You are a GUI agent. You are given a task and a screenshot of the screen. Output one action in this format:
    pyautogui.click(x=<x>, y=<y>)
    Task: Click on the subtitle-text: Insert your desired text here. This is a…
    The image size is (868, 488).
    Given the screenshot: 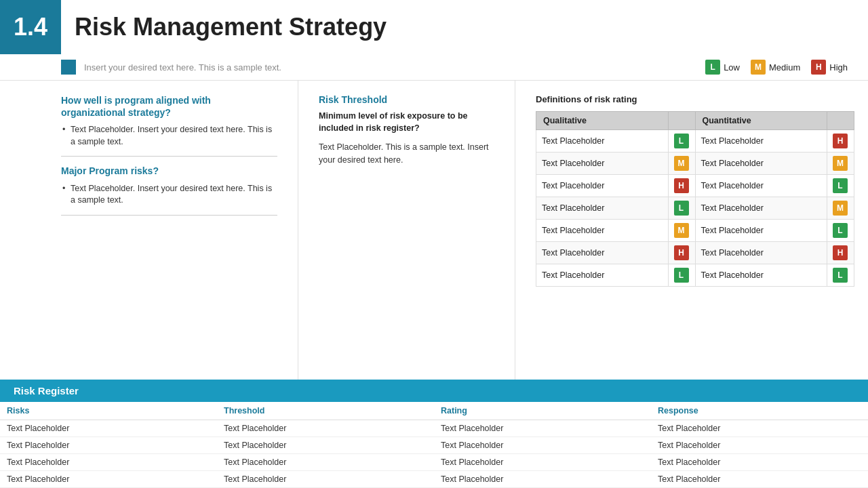 What is the action you would take?
    pyautogui.click(x=395, y=68)
    